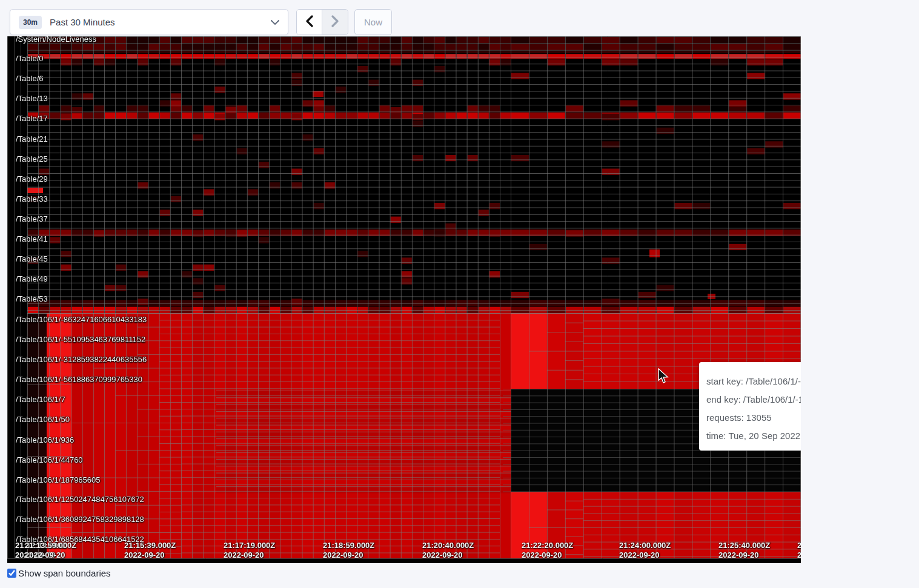 This screenshot has width=919, height=588. What do you see at coordinates (335, 22) in the screenshot?
I see `forward-button` at bounding box center [335, 22].